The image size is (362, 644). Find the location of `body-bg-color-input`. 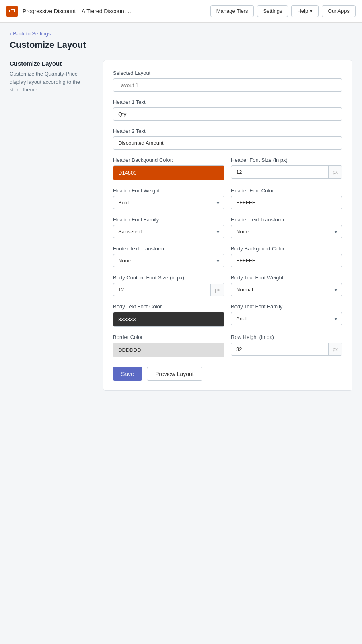

body-bg-color-input is located at coordinates (286, 261).